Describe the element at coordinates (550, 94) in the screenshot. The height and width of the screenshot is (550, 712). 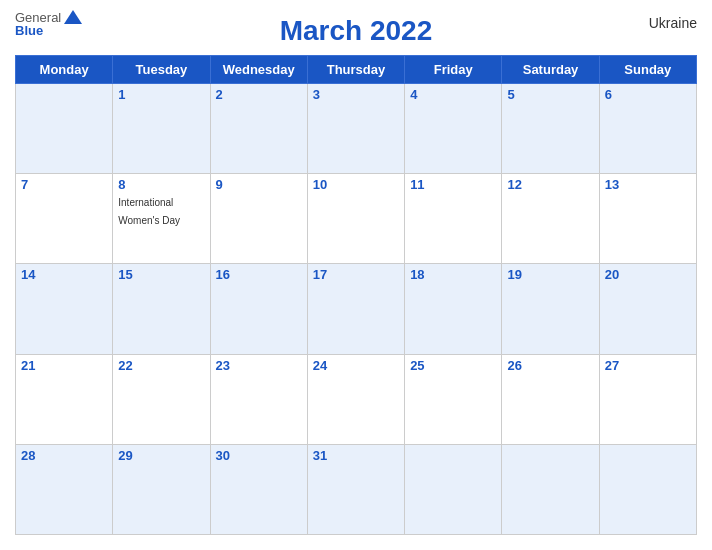
I see `day-number: 5` at that location.